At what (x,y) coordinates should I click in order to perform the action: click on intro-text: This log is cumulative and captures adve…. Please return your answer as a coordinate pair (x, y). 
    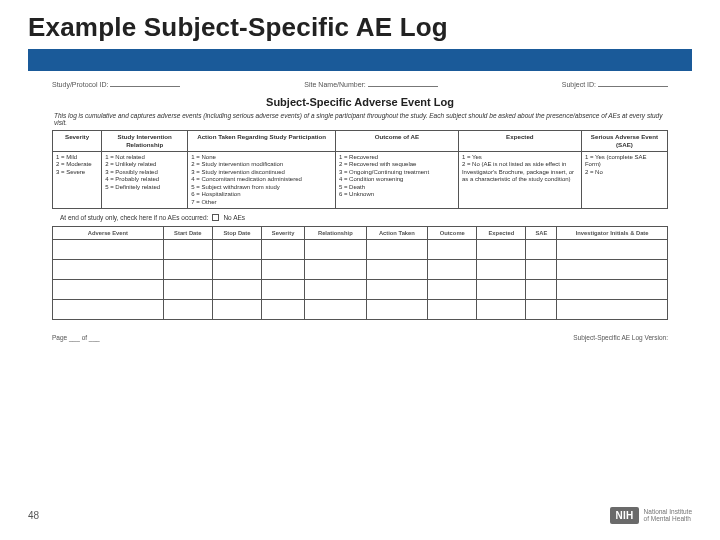
    Looking at the image, I should click on (360, 119).